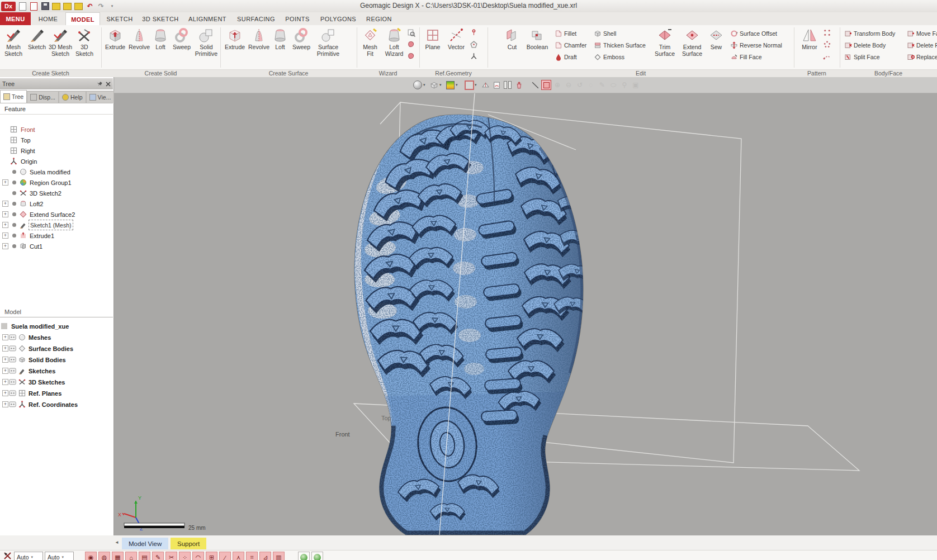  Describe the element at coordinates (100, 84) in the screenshot. I see `pin-icon` at that location.